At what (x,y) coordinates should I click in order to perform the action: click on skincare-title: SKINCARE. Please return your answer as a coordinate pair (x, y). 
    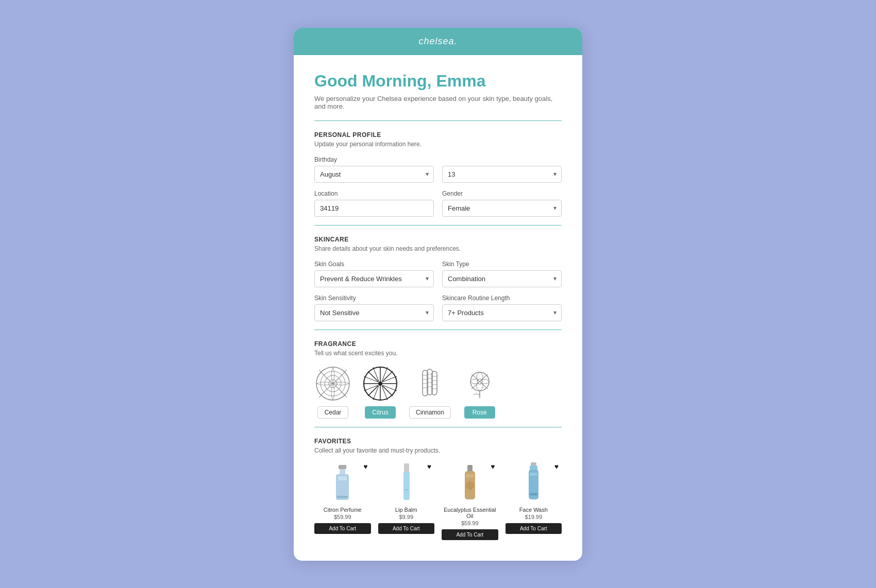
    Looking at the image, I should click on (438, 239).